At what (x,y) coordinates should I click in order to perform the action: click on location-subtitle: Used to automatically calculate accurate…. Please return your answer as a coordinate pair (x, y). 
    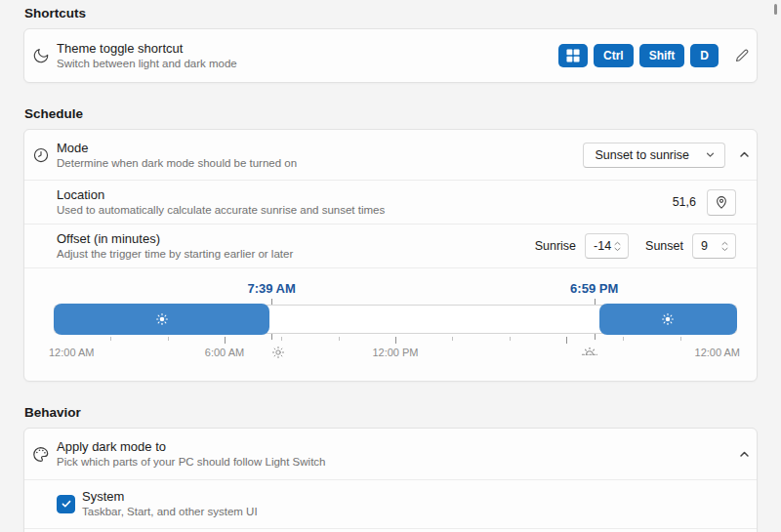
    Looking at the image, I should click on (221, 211).